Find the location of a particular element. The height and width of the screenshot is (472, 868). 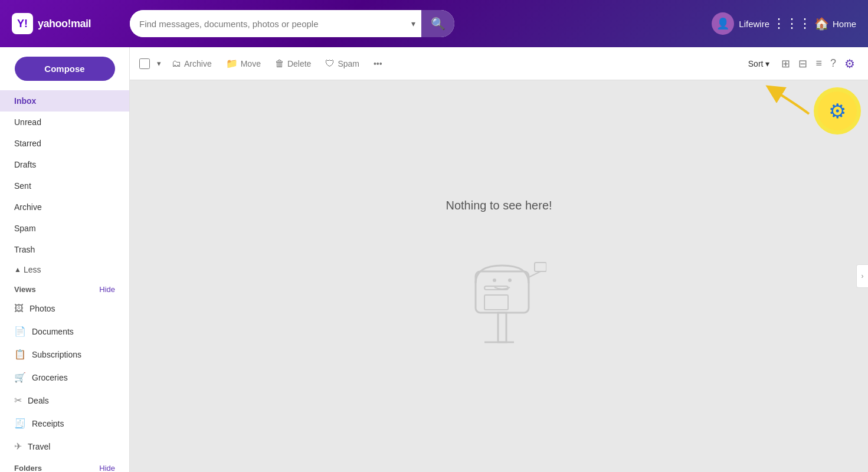

views-hide-button: Hide is located at coordinates (107, 289).